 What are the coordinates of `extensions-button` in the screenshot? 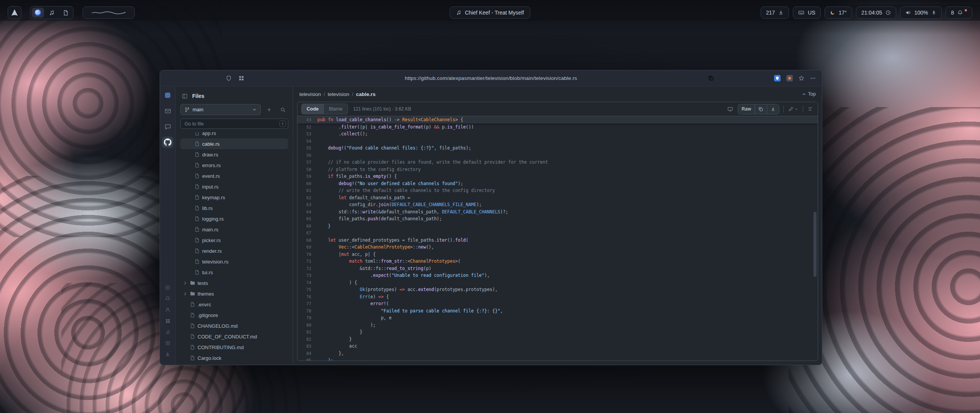 It's located at (241, 78).